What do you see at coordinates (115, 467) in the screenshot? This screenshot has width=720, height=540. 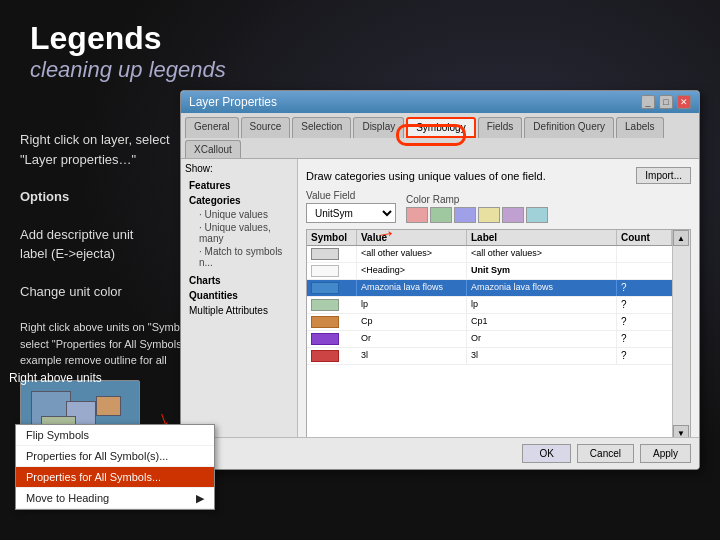 I see `context-menu: Flip Symbols Properties for All Symbol(s…` at bounding box center [115, 467].